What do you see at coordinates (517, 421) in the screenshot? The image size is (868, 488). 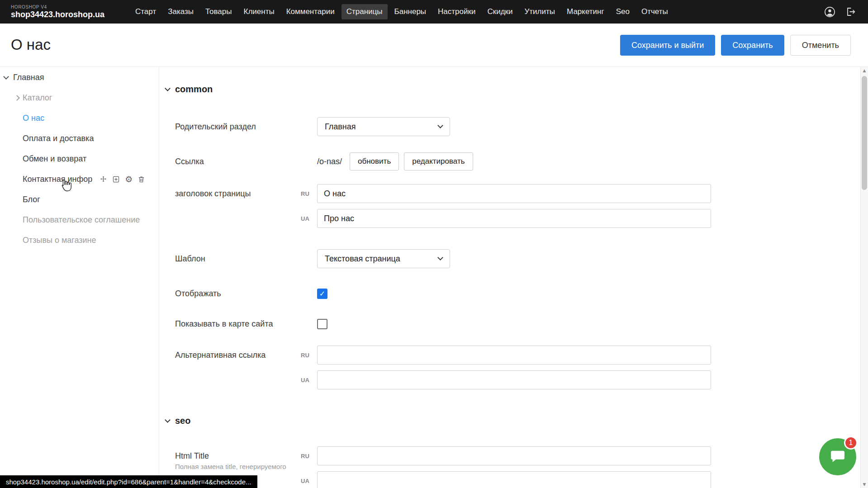 I see `section-seo: seo` at bounding box center [517, 421].